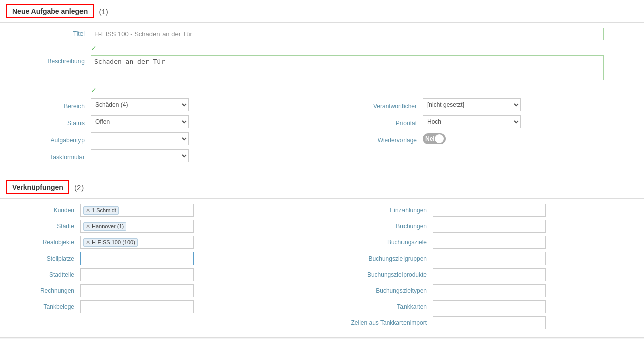 The height and width of the screenshot is (339, 644). Describe the element at coordinates (45, 242) in the screenshot. I see `realobjekte-label: Realobjekte` at that location.